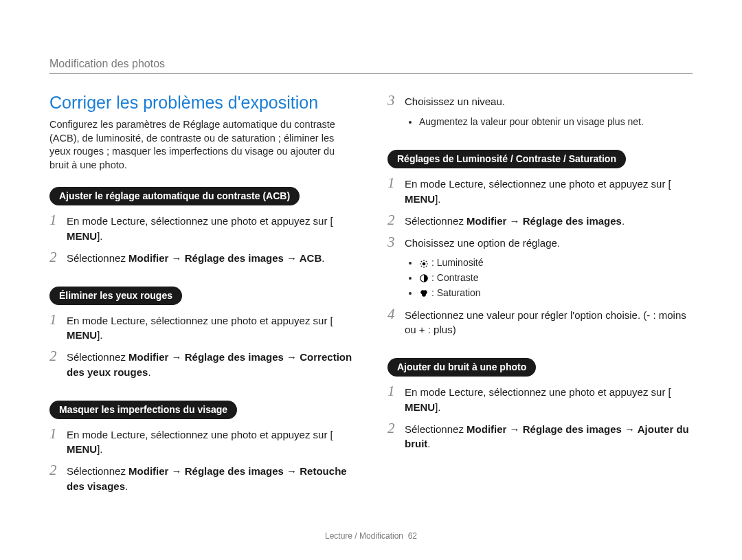  What do you see at coordinates (544, 221) in the screenshot?
I see `step-bold: Modifier → Réglage des images` at bounding box center [544, 221].